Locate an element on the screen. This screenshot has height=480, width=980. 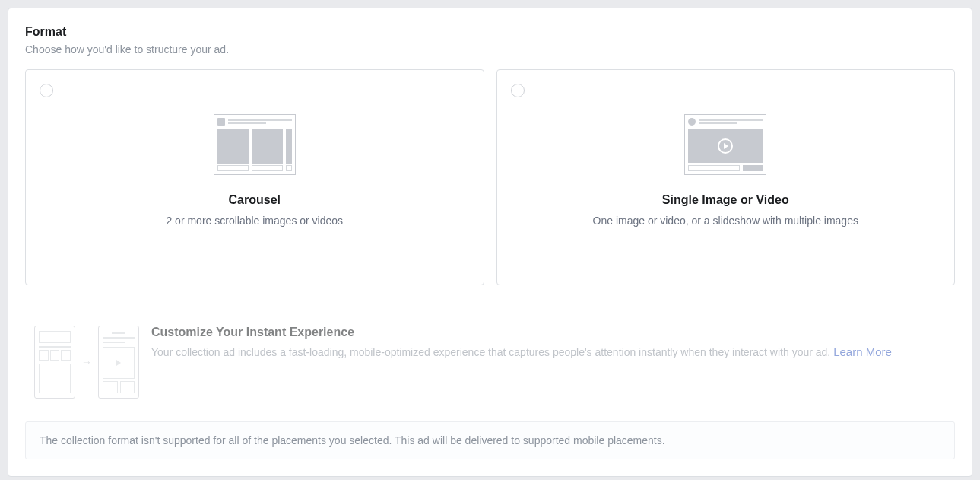
option-description: 2 or more scrollable images or videos is located at coordinates (254, 221).